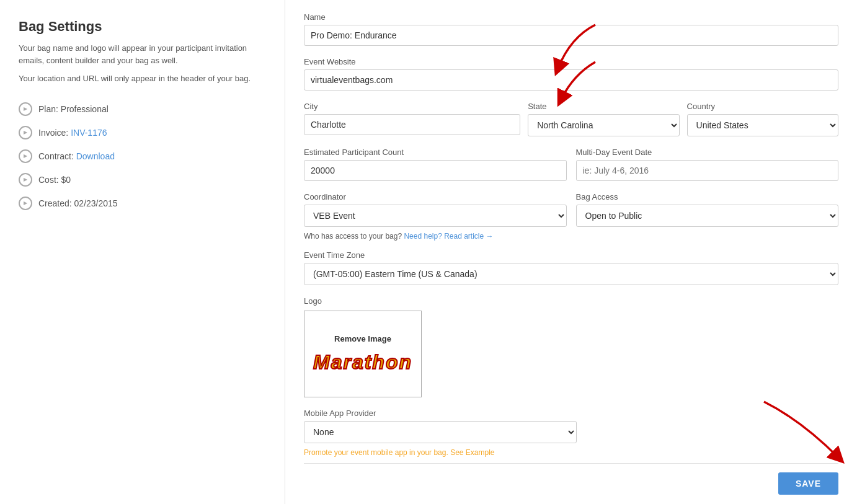 The height and width of the screenshot is (504, 857). Describe the element at coordinates (571, 301) in the screenshot. I see `logo-label: Logo` at that location.